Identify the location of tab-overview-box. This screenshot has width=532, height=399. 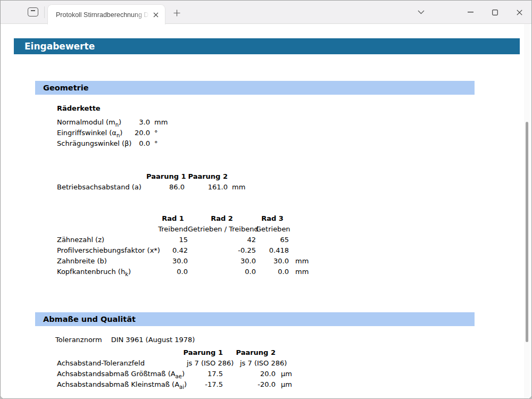
(33, 12).